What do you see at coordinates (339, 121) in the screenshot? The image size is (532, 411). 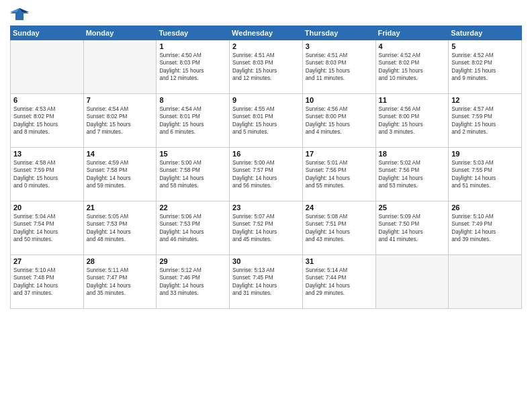 I see `day-cell: 10Sunrise: 4:56 AM Sunset: 8:00 PM Dayli…` at bounding box center [339, 121].